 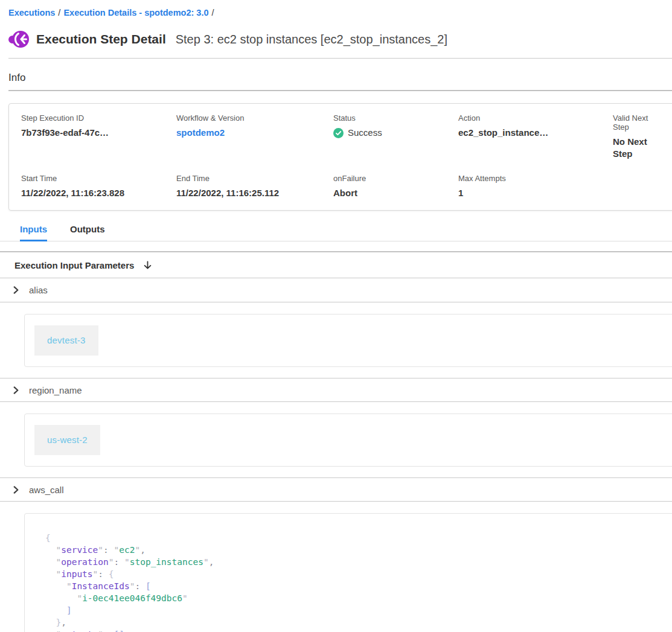 What do you see at coordinates (396, 187) in the screenshot?
I see `field-onfailure: onFailure Abort` at bounding box center [396, 187].